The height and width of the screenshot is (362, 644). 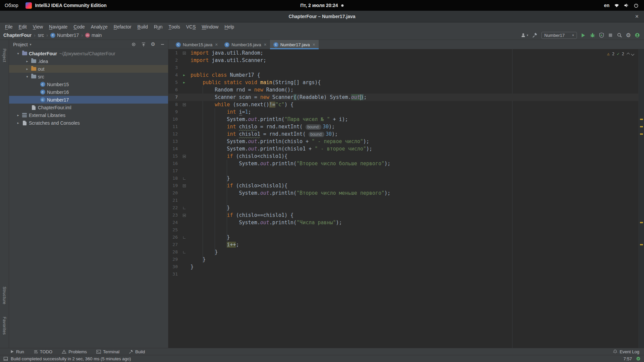 I want to click on activities-button: Обзор, so click(x=11, y=5).